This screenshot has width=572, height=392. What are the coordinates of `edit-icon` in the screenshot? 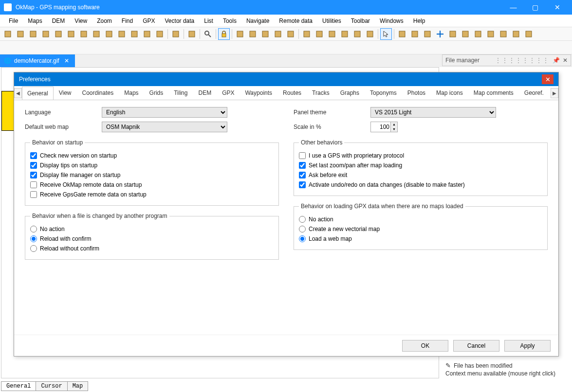 It's located at (307, 34).